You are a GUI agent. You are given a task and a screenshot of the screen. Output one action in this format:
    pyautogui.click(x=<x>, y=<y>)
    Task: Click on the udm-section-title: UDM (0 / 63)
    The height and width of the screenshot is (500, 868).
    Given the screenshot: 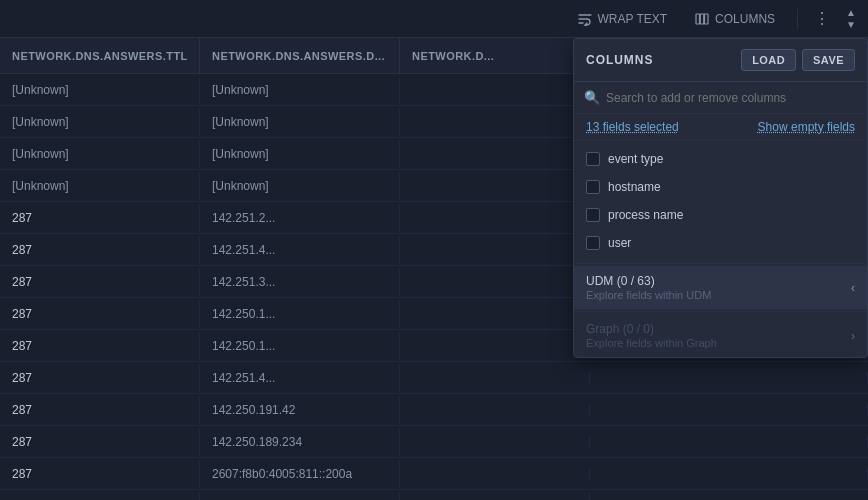 What is the action you would take?
    pyautogui.click(x=718, y=281)
    